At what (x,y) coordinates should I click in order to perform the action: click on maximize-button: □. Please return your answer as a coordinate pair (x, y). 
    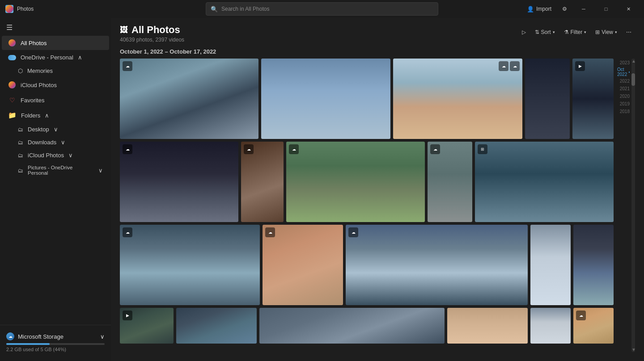
    Looking at the image, I should click on (606, 9).